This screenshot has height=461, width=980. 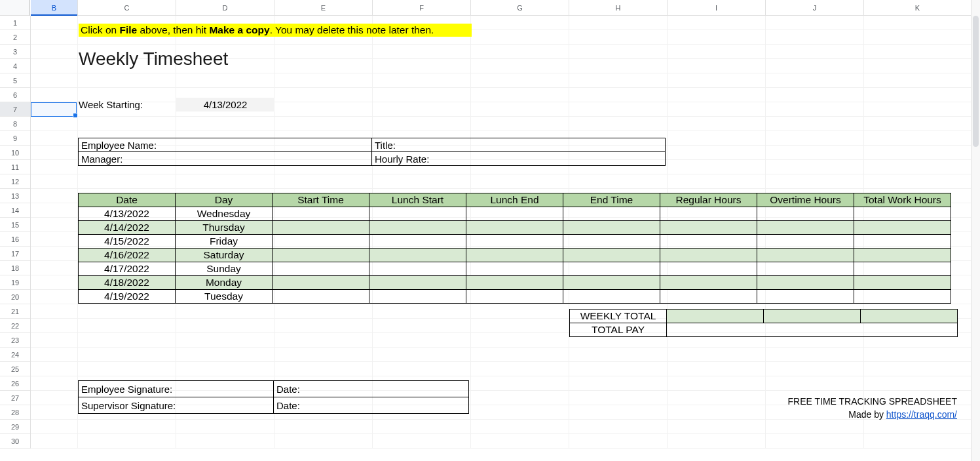 I want to click on row-header-10: 10, so click(x=15, y=153).